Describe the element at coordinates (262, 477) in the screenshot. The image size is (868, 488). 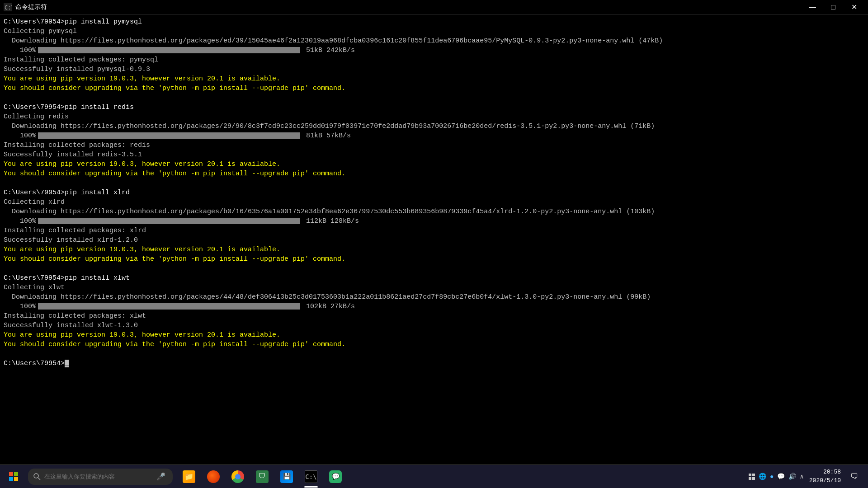
I see `taskbar-apps: 📁 🛡 💾 C:\` at that location.